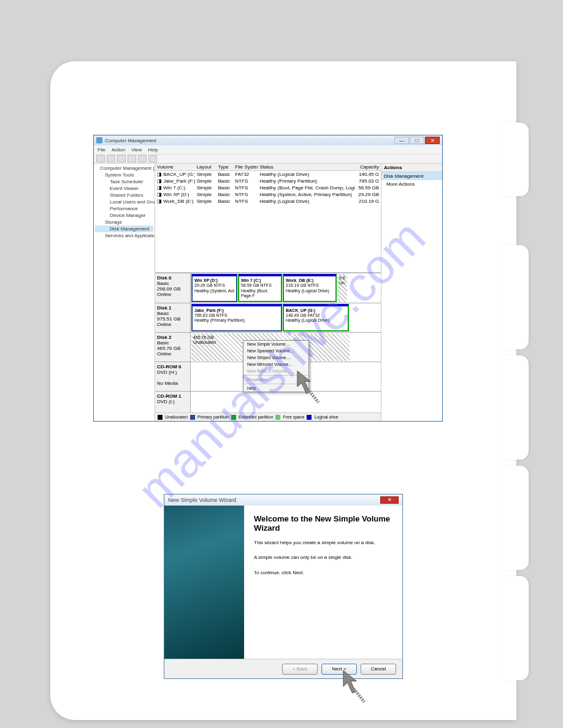 This screenshot has width=563, height=728. What do you see at coordinates (300, 669) in the screenshot?
I see `wizard-back-button: < Back` at bounding box center [300, 669].